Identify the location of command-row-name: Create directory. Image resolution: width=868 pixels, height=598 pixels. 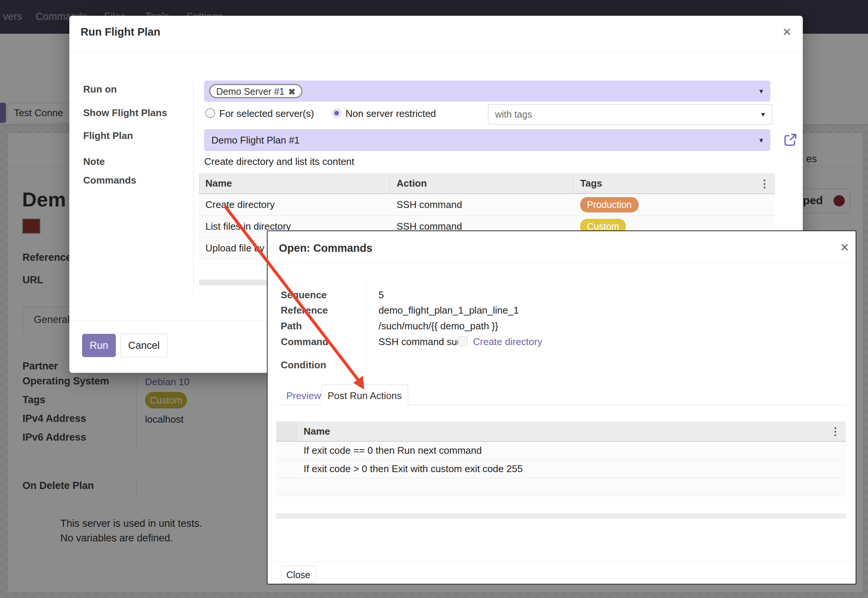
(294, 205).